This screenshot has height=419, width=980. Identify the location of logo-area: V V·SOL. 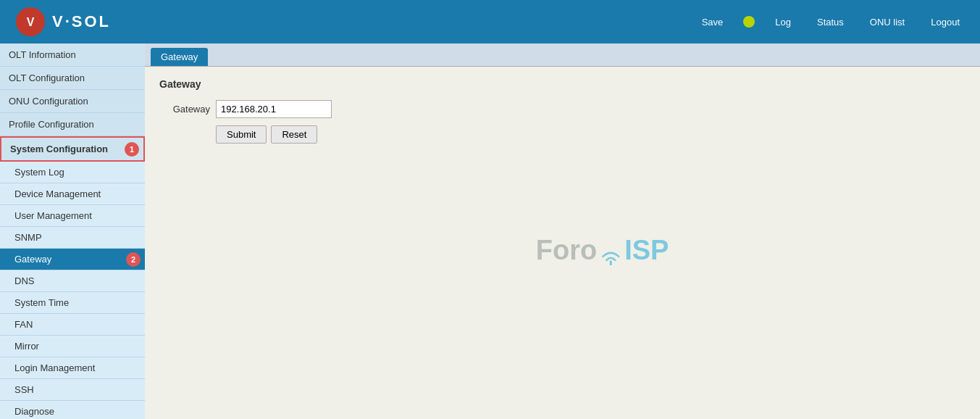
(62, 22).